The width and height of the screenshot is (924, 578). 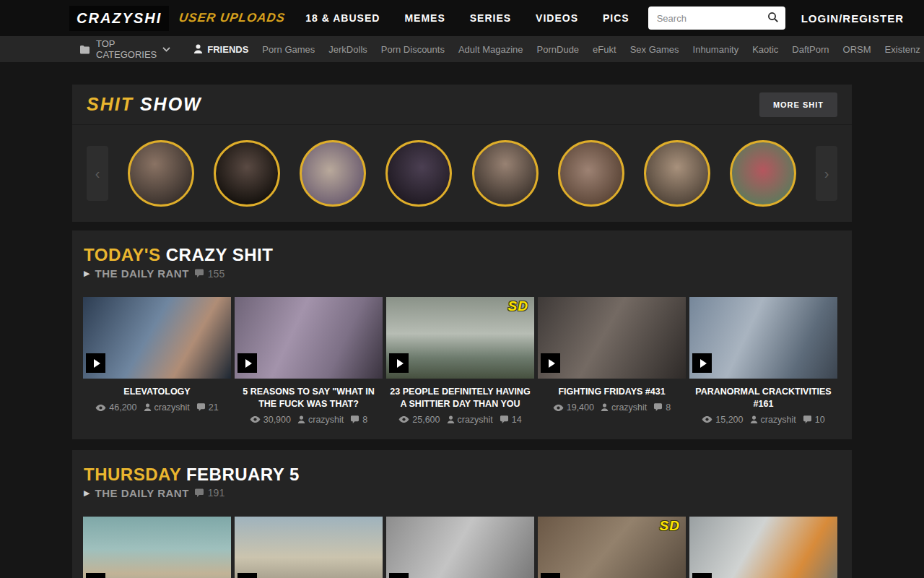 What do you see at coordinates (491, 49) in the screenshot?
I see `link-adult-magazine: Adult Magazine` at bounding box center [491, 49].